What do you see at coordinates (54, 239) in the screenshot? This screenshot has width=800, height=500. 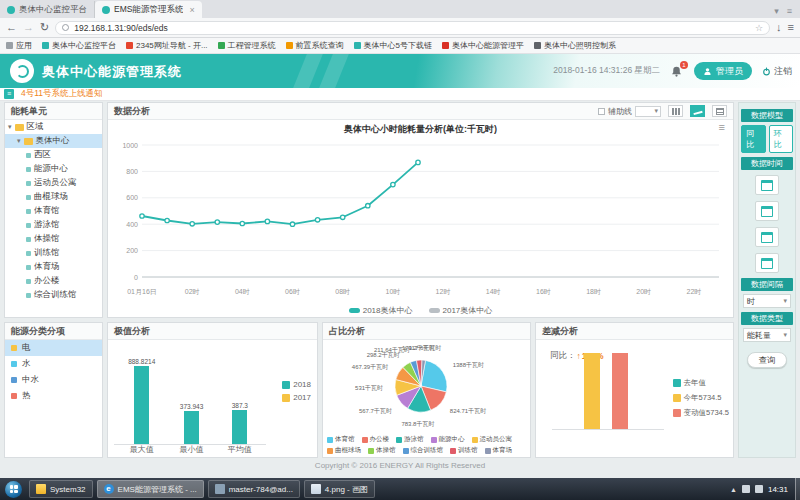 I see `tree-item: 体操馆` at bounding box center [54, 239].